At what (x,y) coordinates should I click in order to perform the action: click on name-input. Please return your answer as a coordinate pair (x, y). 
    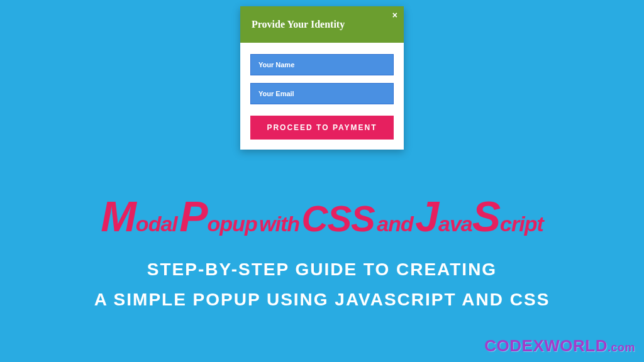
    Looking at the image, I should click on (322, 65).